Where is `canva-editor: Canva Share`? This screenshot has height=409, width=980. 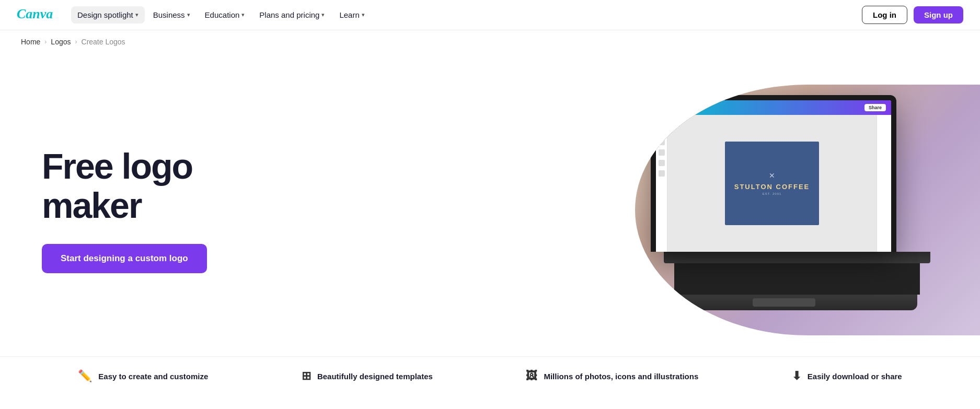 canva-editor: Canva Share is located at coordinates (774, 176).